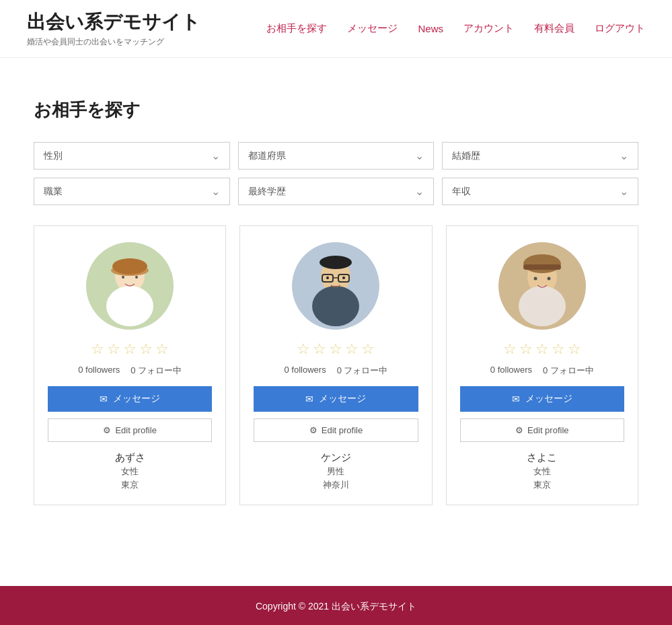 The image size is (672, 625). I want to click on filter-prefecture-label: 都道府県, so click(267, 156).